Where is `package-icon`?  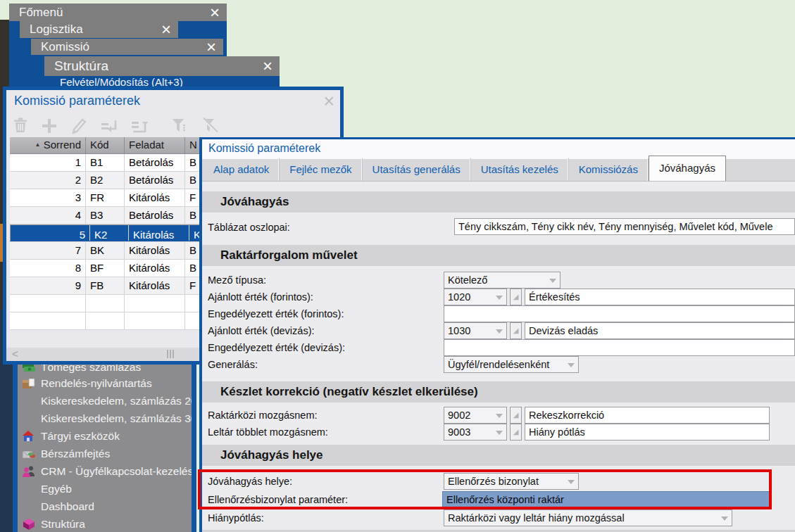 package-icon is located at coordinates (29, 384).